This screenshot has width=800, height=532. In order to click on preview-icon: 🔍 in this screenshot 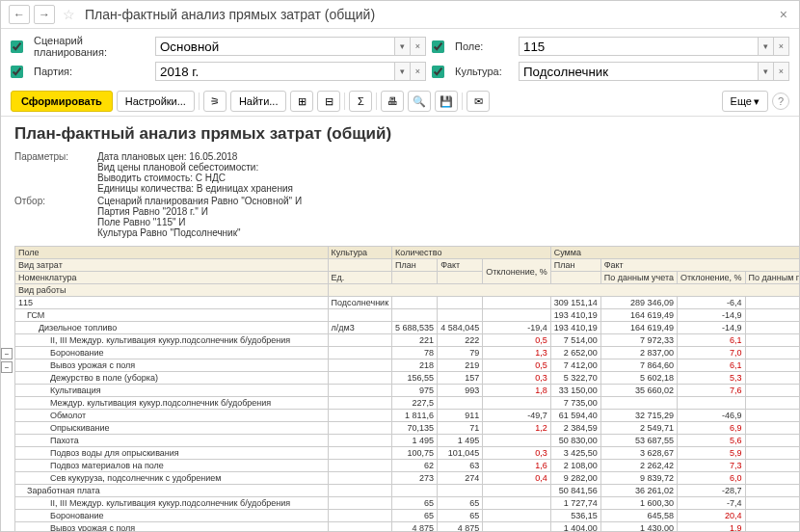, I will do `click(419, 101)`.